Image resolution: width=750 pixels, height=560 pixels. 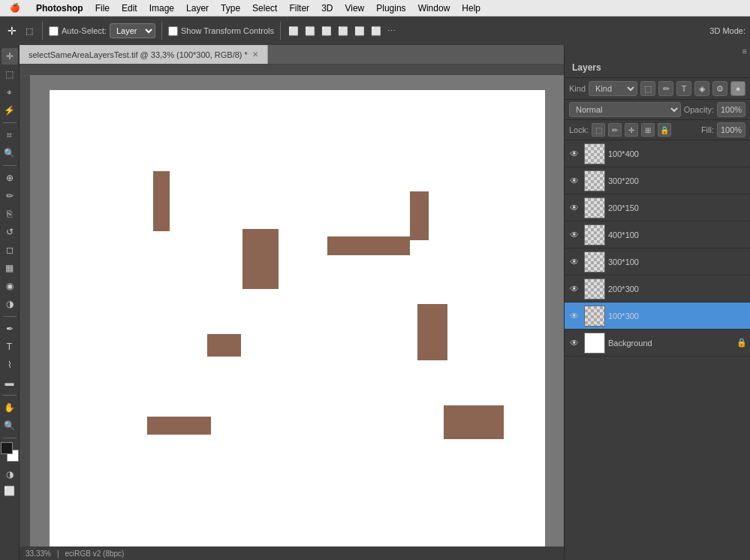 I want to click on lock-artboards-btn: ⊞, so click(x=648, y=130).